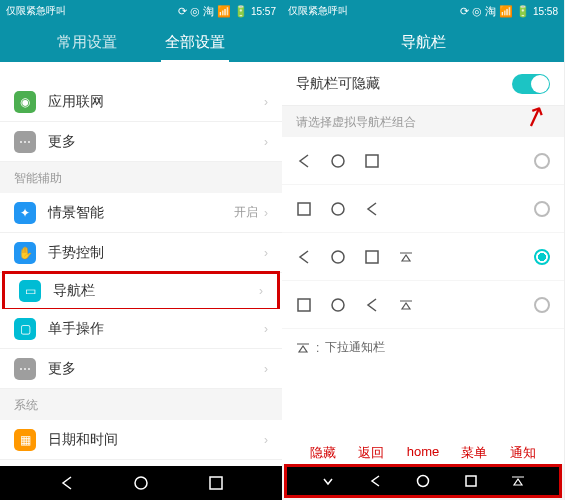  I want to click on globe-icon: ◉, so click(25, 102).